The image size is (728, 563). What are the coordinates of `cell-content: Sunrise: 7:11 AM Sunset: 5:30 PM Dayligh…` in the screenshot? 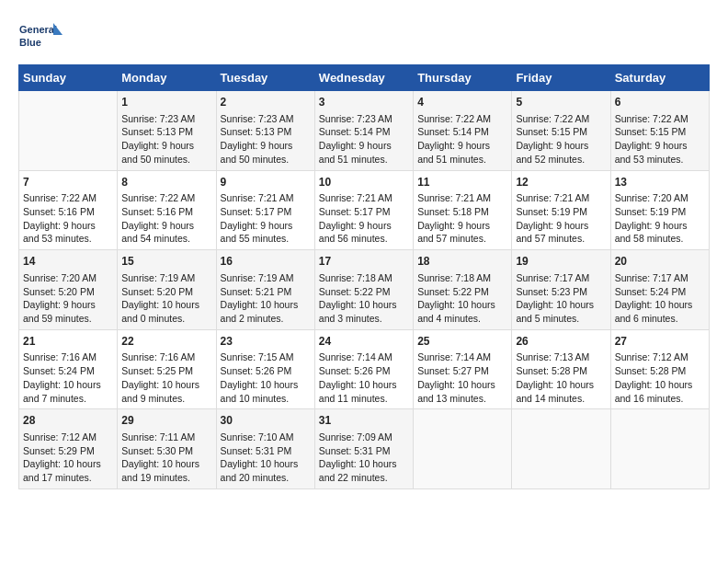 It's located at (166, 458).